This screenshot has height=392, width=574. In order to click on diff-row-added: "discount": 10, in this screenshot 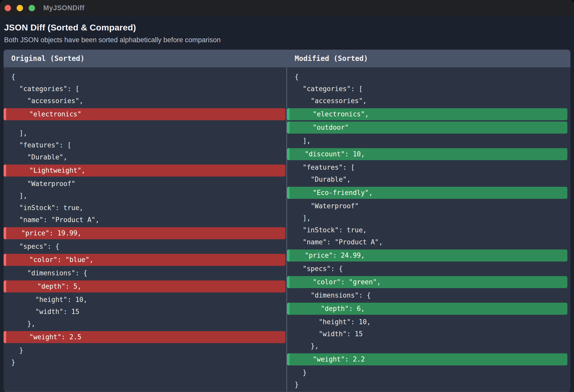, I will do `click(427, 154)`.